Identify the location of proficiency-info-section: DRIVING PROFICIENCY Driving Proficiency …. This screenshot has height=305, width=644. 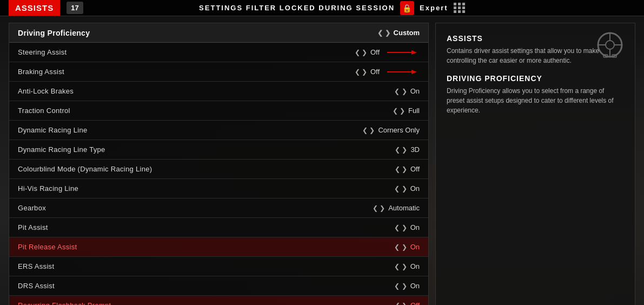
(535, 95).